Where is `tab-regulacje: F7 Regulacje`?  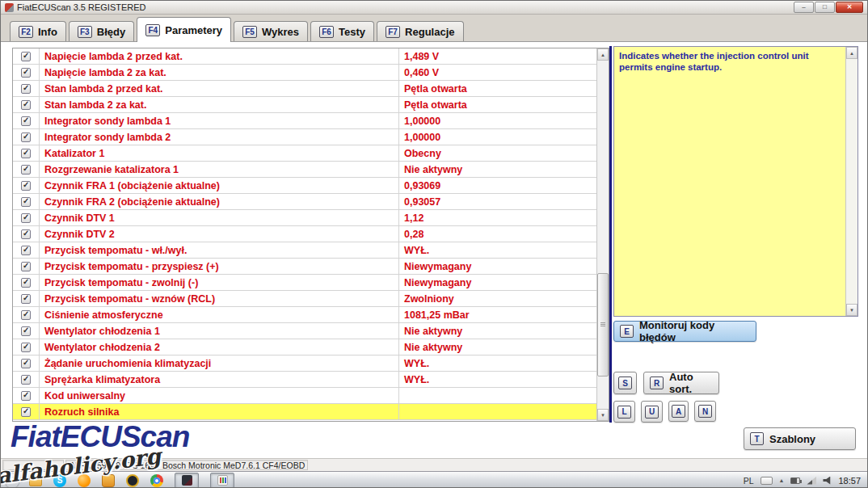
tab-regulacje: F7 Regulacje is located at coordinates (420, 31).